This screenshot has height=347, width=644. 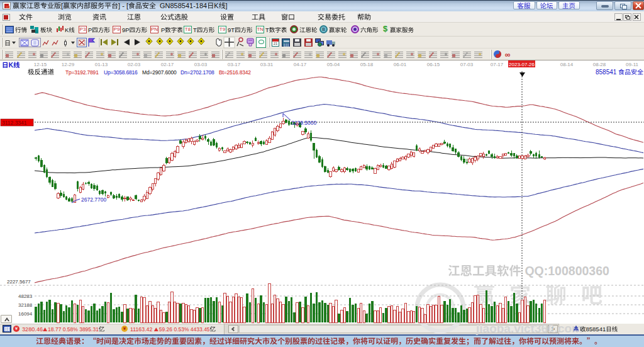 I want to click on svg-text: 12-15, so click(x=40, y=64).